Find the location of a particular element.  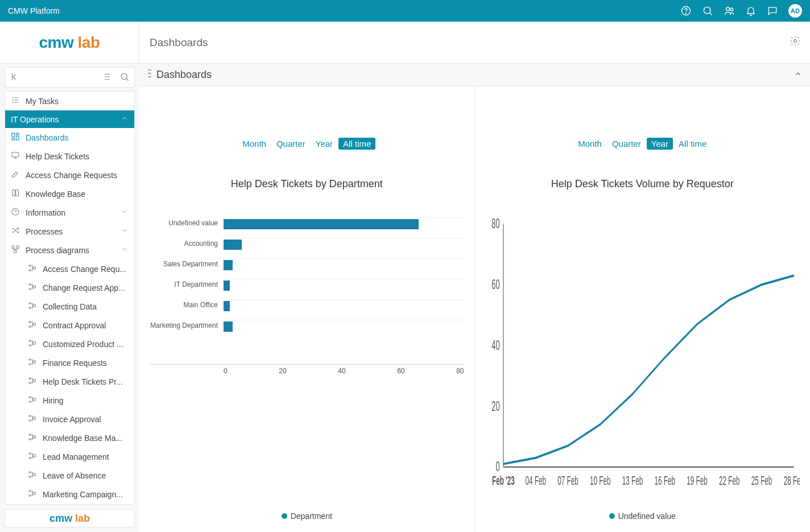

sidebar-item-leave-of-absence: Leave of Absence is located at coordinates (69, 476).